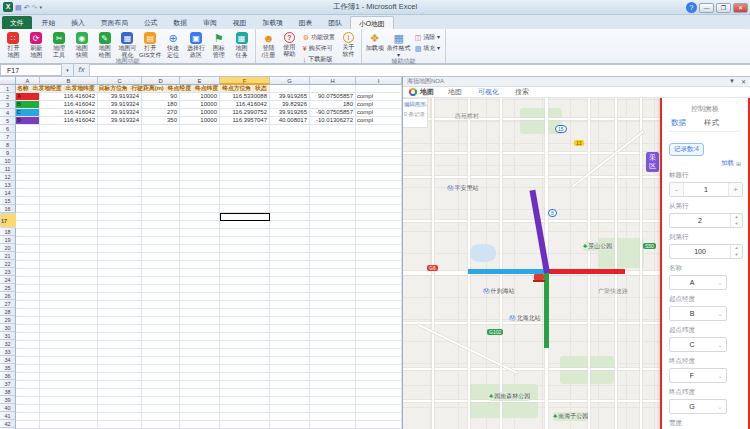  What do you see at coordinates (218, 44) in the screenshot?
I see `ribbon-button: ⚑ 图标 管理` at bounding box center [218, 44].